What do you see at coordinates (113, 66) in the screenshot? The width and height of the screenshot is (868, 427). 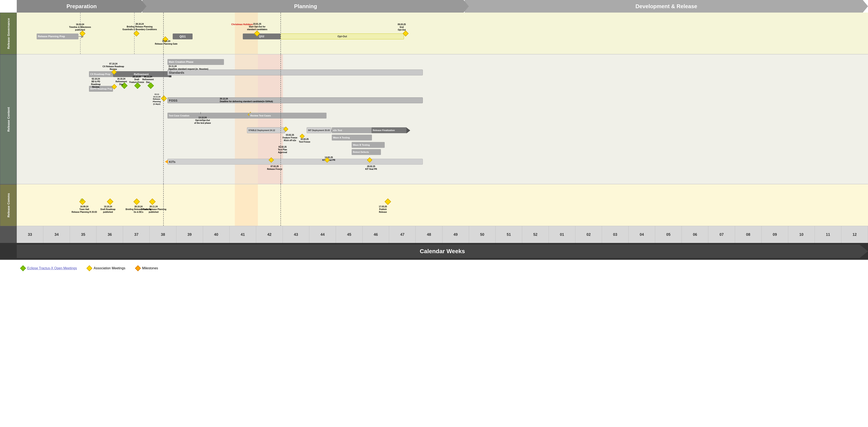 I see `cx-roadmap-review-label: 07.10.24 CX Release Roadmap Review` at bounding box center [113, 66].